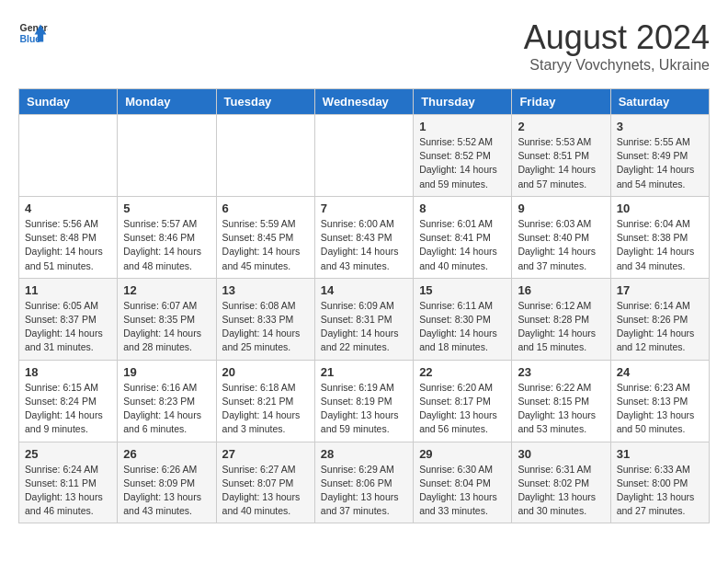  Describe the element at coordinates (561, 127) in the screenshot. I see `day-number: 2` at that location.